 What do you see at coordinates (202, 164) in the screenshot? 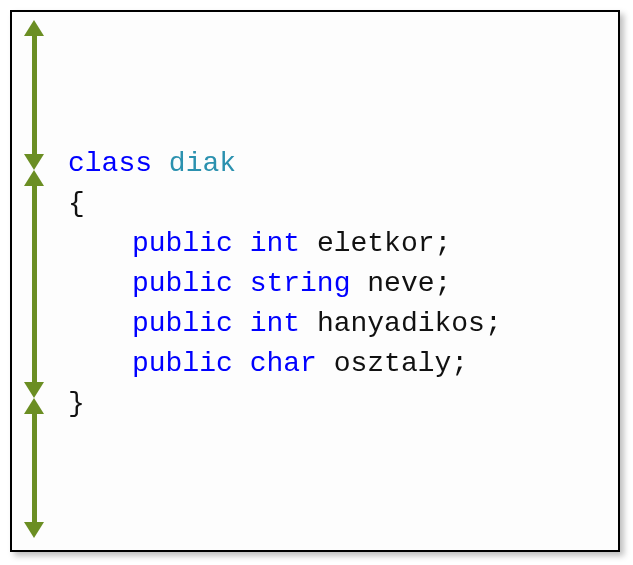
I see `class-name: diak` at bounding box center [202, 164].